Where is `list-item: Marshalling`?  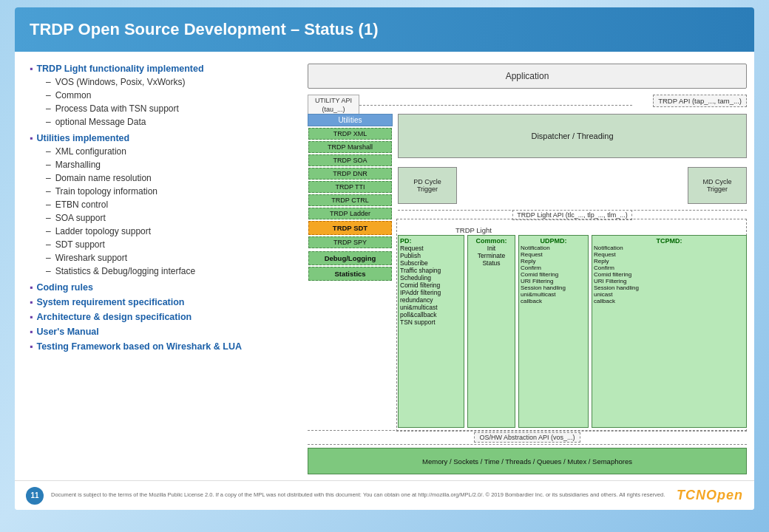
list-item: Marshalling is located at coordinates (171, 165).